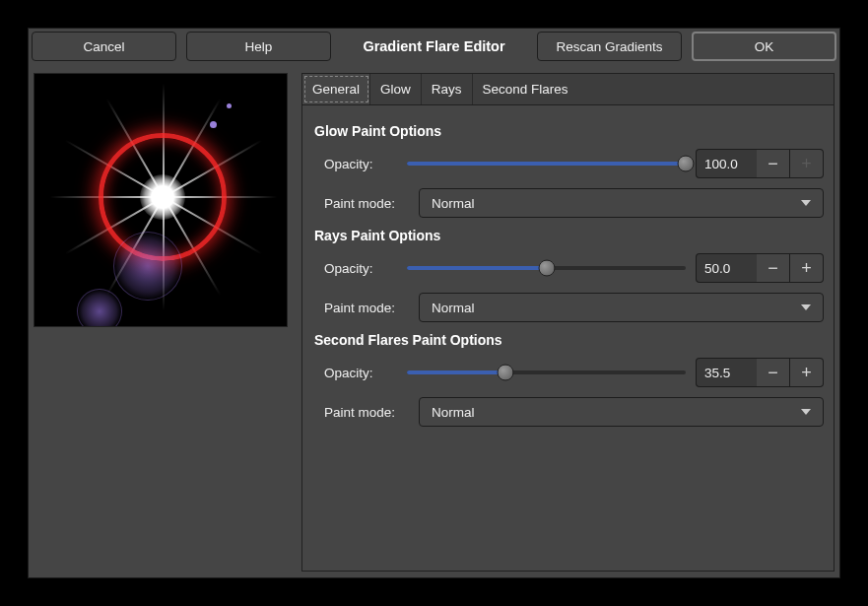 Image resolution: width=868 pixels, height=606 pixels. I want to click on second-flares-section-title: Second Flares Paint Options, so click(569, 340).